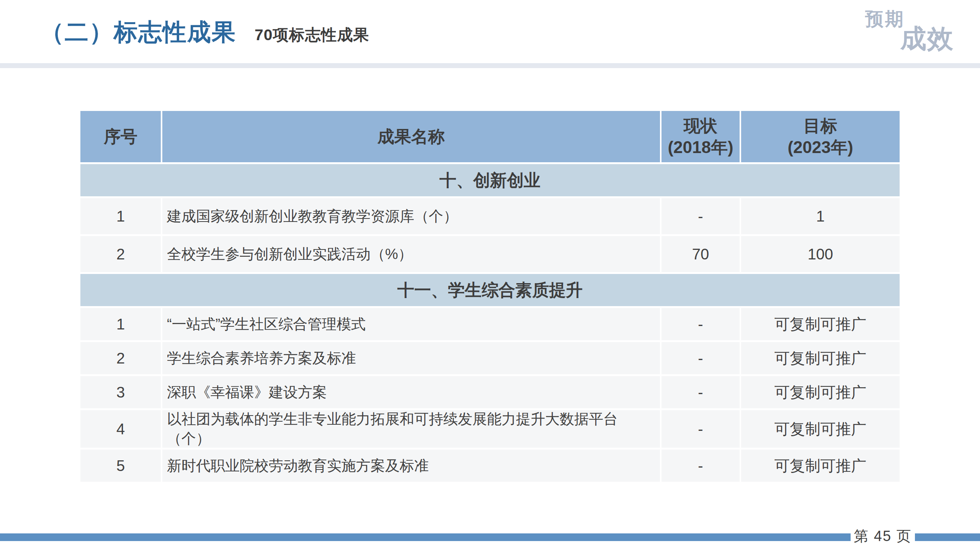  I want to click on table-row: 3深职《幸福课》建设方案-可复制可推广, so click(490, 392).